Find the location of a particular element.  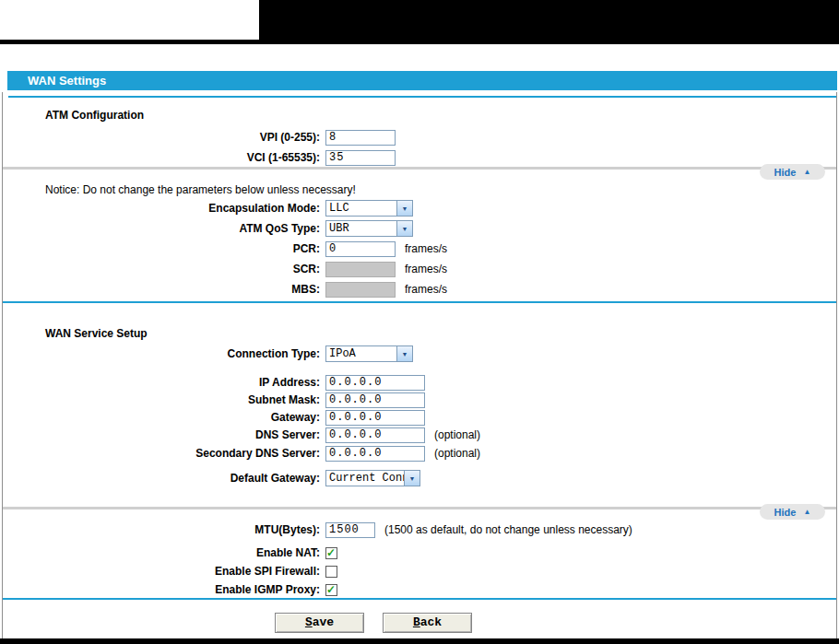

atm-qos-label: ATM QoS Type: is located at coordinates (161, 228).